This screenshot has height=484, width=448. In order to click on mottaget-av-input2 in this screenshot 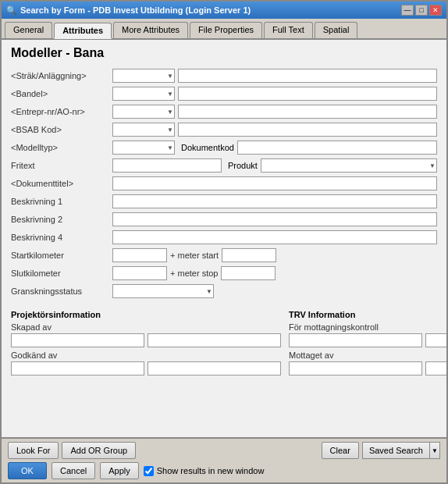, I will do `click(436, 368)`.